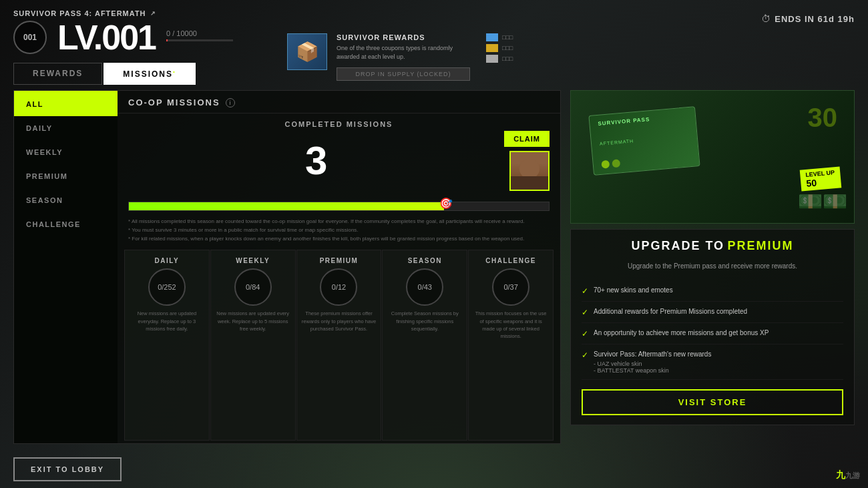  Describe the element at coordinates (527, 139) in the screenshot. I see `claim-button: CLAIM` at that location.